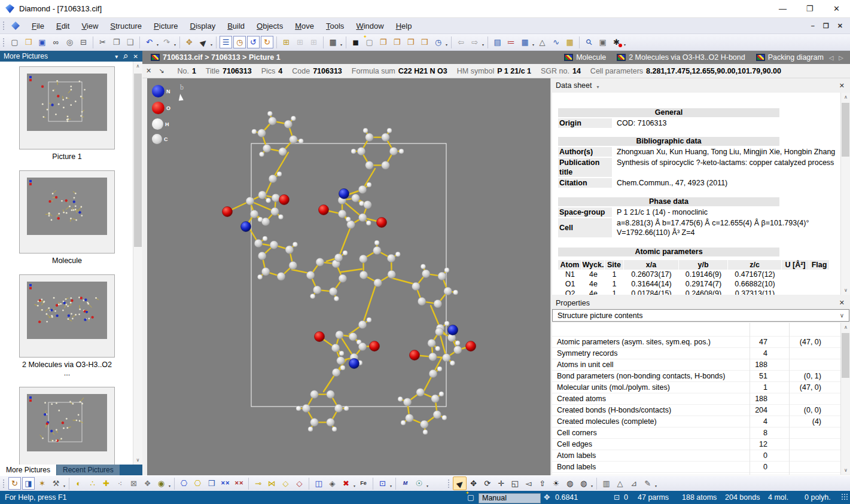 The width and height of the screenshot is (850, 504). Describe the element at coordinates (556, 483) in the screenshot. I see `spin-mode-button: ☀` at that location.